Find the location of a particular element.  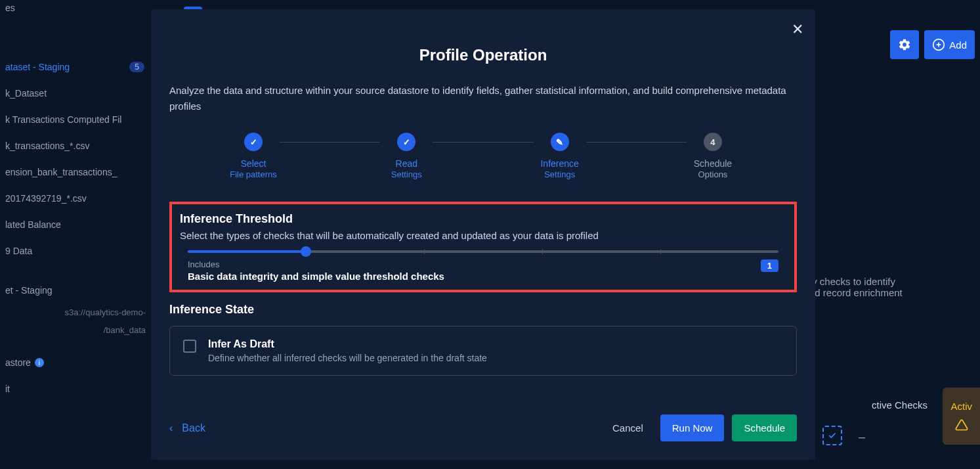

chevron-left-icon: ‹ is located at coordinates (171, 428).